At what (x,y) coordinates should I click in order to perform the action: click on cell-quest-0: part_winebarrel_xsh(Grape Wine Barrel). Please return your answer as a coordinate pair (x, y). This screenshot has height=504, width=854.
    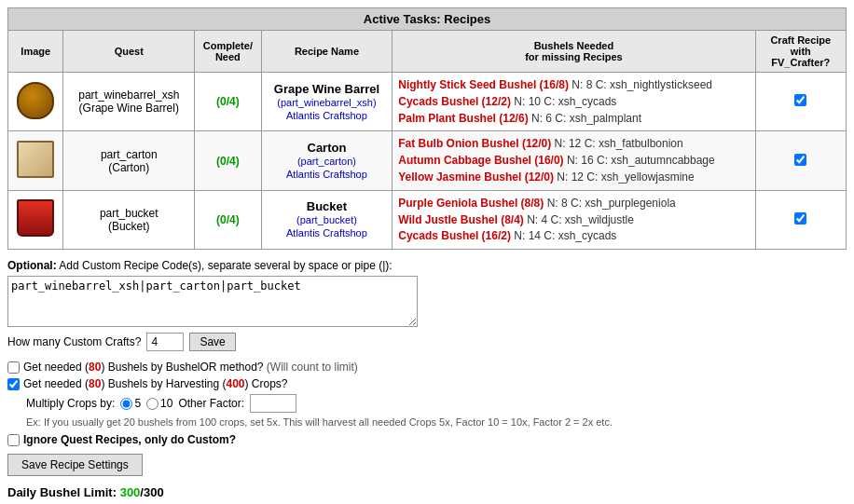
    Looking at the image, I should click on (129, 102).